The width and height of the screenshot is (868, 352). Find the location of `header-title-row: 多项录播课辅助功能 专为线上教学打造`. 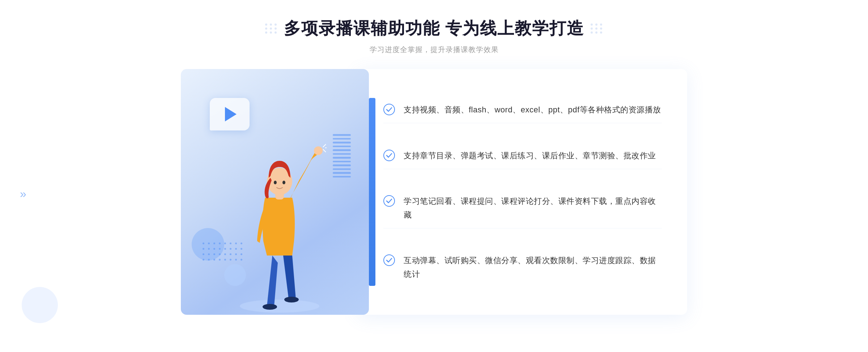

header-title-row: 多项录播课辅助功能 专为线上教学打造 is located at coordinates (434, 29).